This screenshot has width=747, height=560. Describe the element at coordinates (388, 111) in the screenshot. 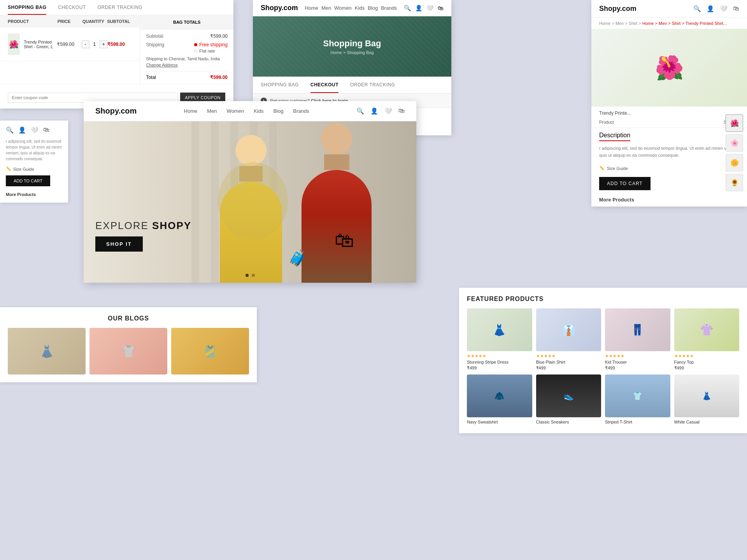

I see `main-wishlist-icon: 🤍` at that location.